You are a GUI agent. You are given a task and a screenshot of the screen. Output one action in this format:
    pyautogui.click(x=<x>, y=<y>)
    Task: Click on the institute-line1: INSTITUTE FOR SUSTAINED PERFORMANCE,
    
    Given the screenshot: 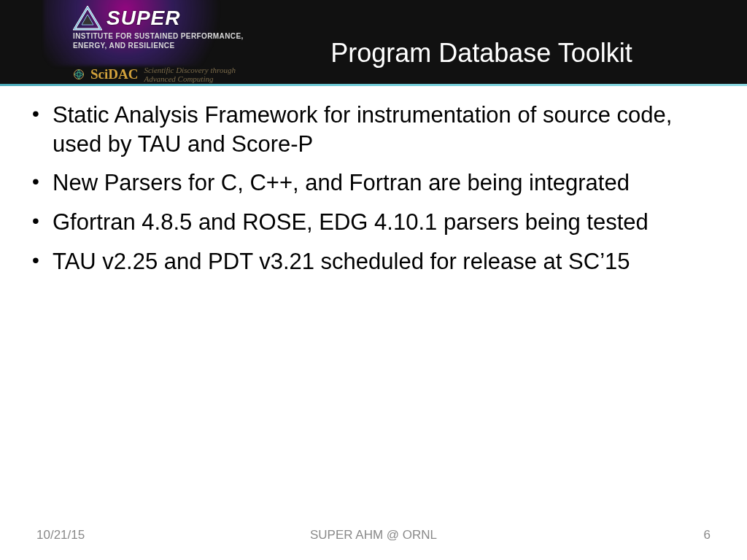 What is the action you would take?
    pyautogui.click(x=158, y=36)
    